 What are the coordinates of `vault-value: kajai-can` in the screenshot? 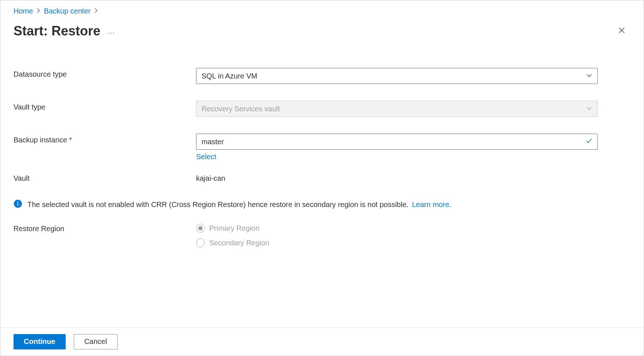 It's located at (397, 177).